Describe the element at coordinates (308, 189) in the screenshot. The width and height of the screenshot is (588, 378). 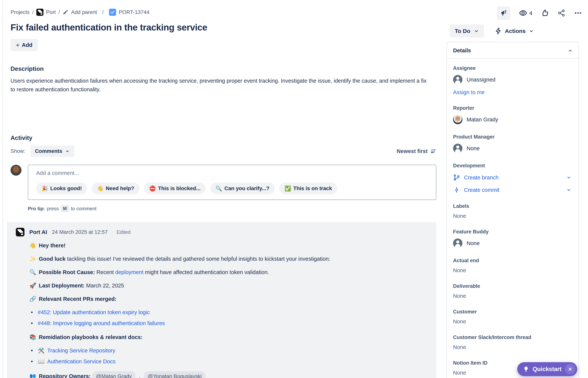
I see `chip-on-track: ✅This is on track` at that location.